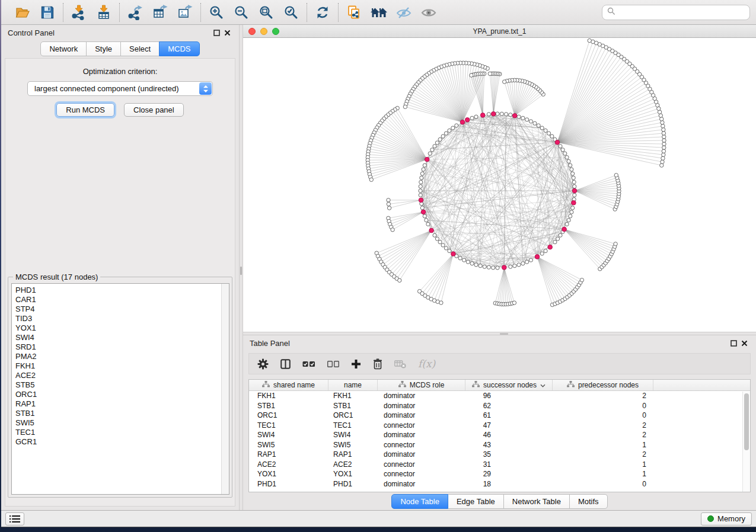  I want to click on column-header-predecessor-nodes: predecessor nodes, so click(603, 385).